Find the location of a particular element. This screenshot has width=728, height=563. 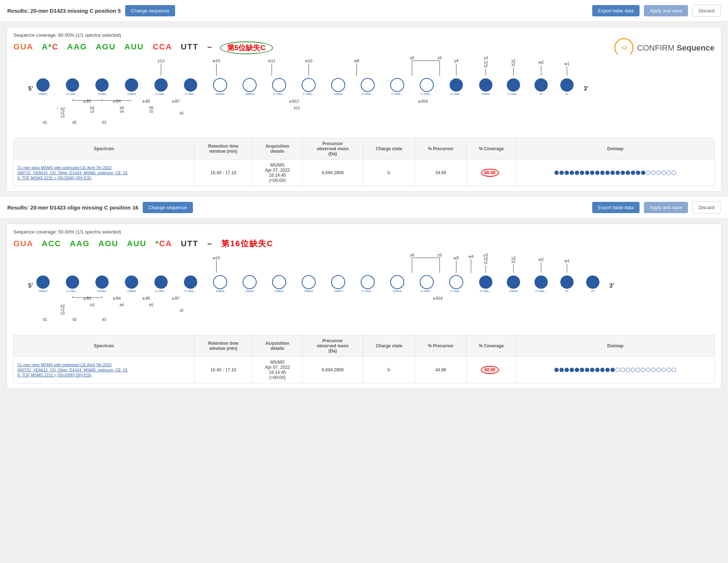

svg-text: b3 is located at coordinates (92, 305).